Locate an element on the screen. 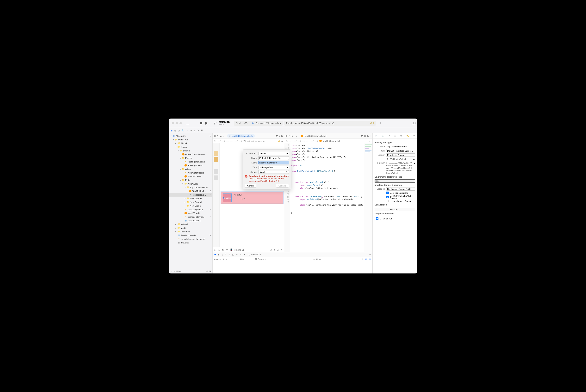 The width and height of the screenshot is (586, 392). energy-icon: ⚛︎ is located at coordinates (241, 254).